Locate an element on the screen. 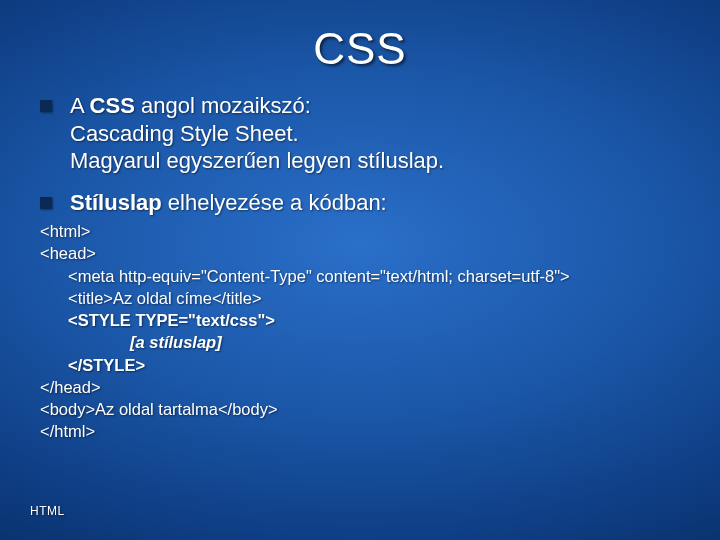 The height and width of the screenshot is (540, 720). text-span: elhelyezése a kódban: is located at coordinates (274, 202).